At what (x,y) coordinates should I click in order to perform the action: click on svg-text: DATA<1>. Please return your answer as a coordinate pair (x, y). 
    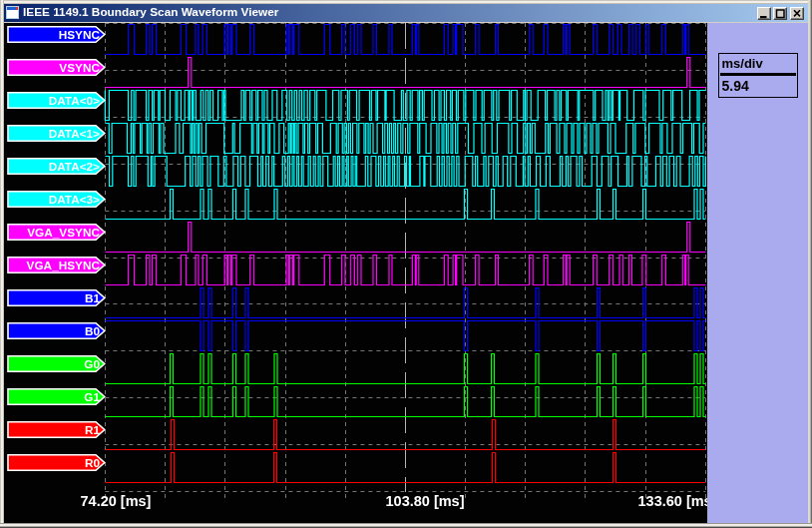
    Looking at the image, I should click on (74, 134).